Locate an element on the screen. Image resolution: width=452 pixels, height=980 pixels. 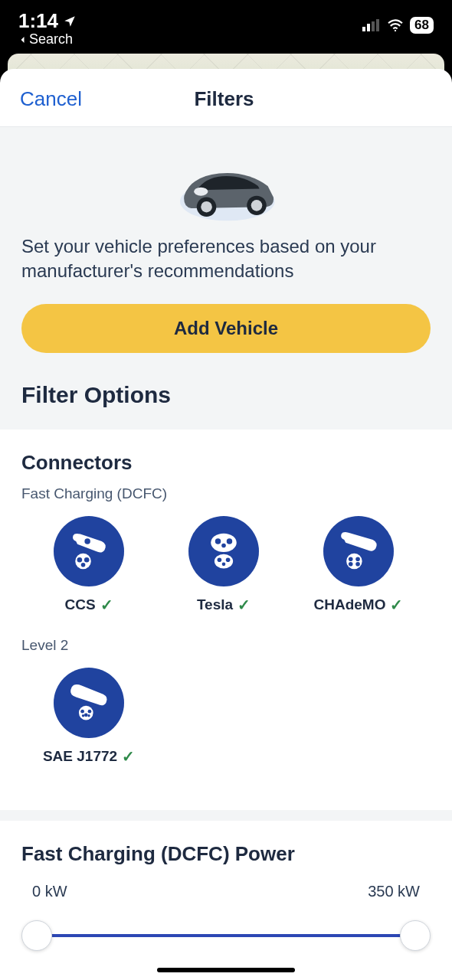
status-right: 68 is located at coordinates (398, 25).